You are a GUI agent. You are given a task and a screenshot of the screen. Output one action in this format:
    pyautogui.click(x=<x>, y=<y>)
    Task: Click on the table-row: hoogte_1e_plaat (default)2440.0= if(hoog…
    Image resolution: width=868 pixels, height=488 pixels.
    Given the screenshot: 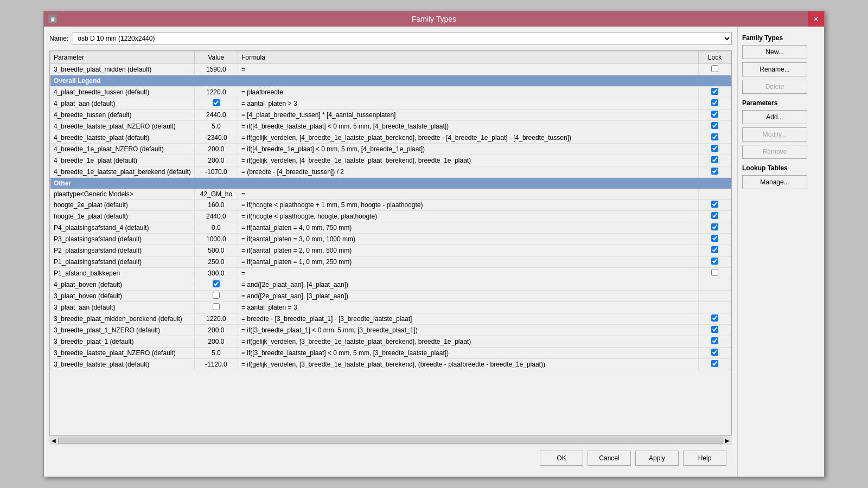 What is the action you would take?
    pyautogui.click(x=391, y=217)
    